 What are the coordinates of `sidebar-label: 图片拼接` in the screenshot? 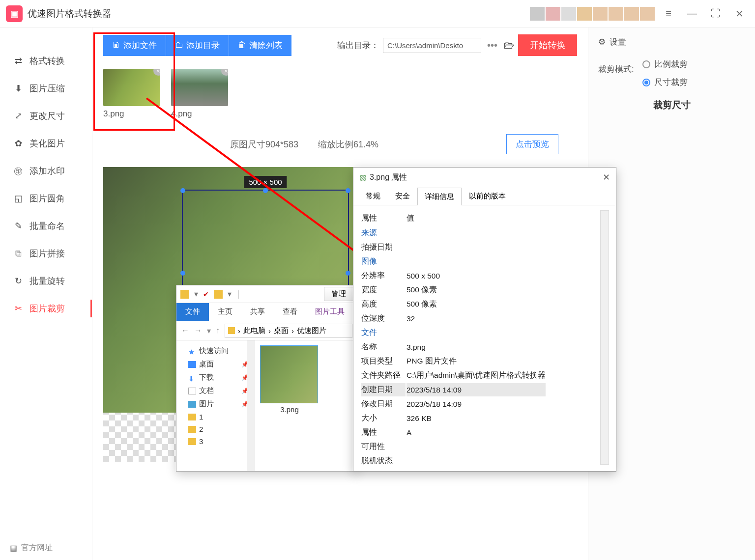 It's located at (47, 253).